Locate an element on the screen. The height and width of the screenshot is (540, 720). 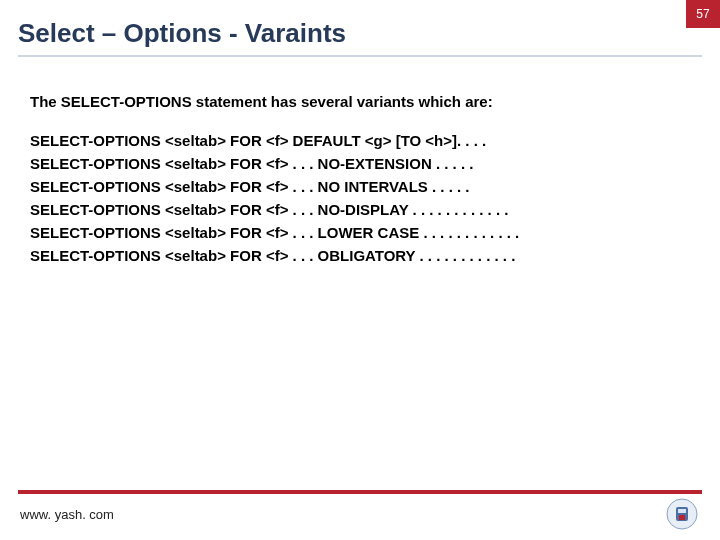
variant-line: SELECT-OPTIONS <seltab> FOR <f> DEFAULT … is located at coordinates (360, 140).